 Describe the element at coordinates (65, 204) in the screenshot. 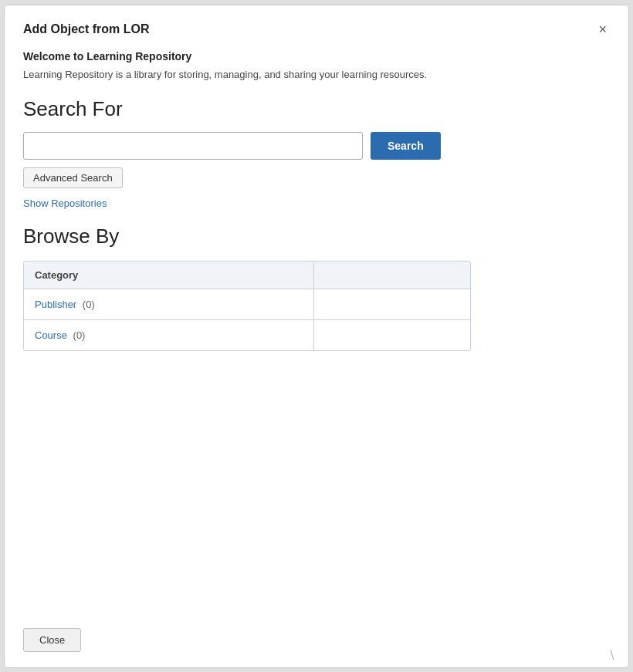

I see `show-repositories-link: Show Repositories` at that location.